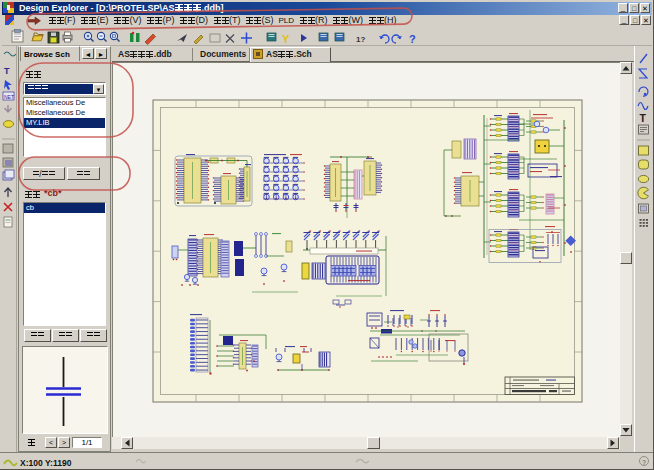  I want to click on svg-text: NET, so click(9, 97).